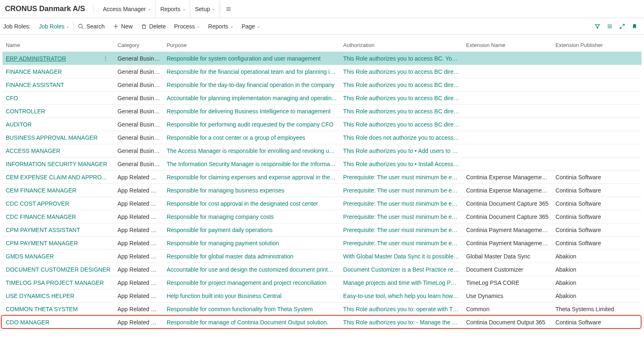 The width and height of the screenshot is (644, 359). What do you see at coordinates (322, 296) in the screenshot?
I see `table-row: USE DYNAMICS HELPER⋮App Related RoleHelp…` at bounding box center [322, 296].